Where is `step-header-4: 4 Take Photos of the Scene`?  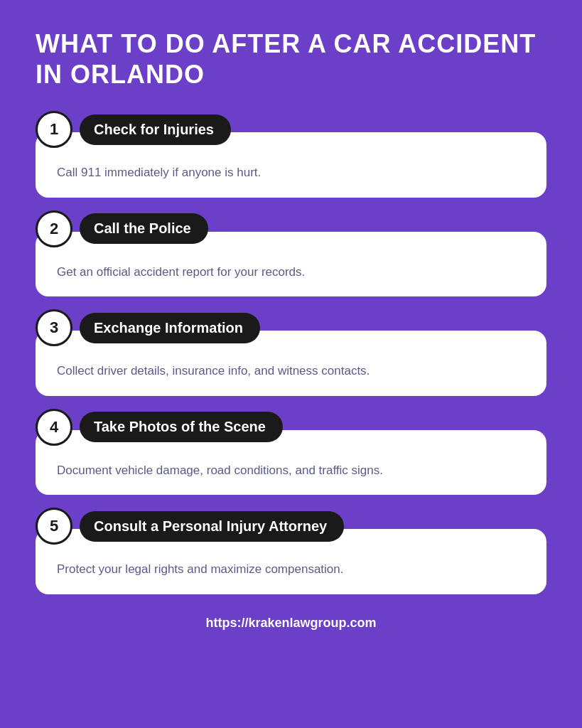
step-header-4: 4 Take Photos of the Scene is located at coordinates (291, 427).